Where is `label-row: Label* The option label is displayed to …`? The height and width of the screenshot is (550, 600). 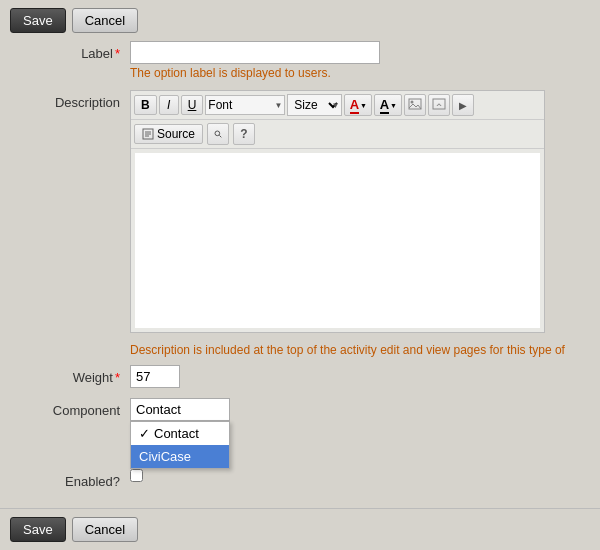
label-row: Label* The option label is displayed to … is located at coordinates (300, 60).